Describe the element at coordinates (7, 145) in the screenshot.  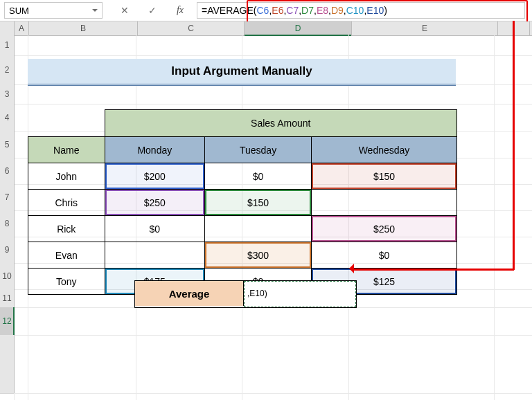
I see `row-header-5: 5` at that location.